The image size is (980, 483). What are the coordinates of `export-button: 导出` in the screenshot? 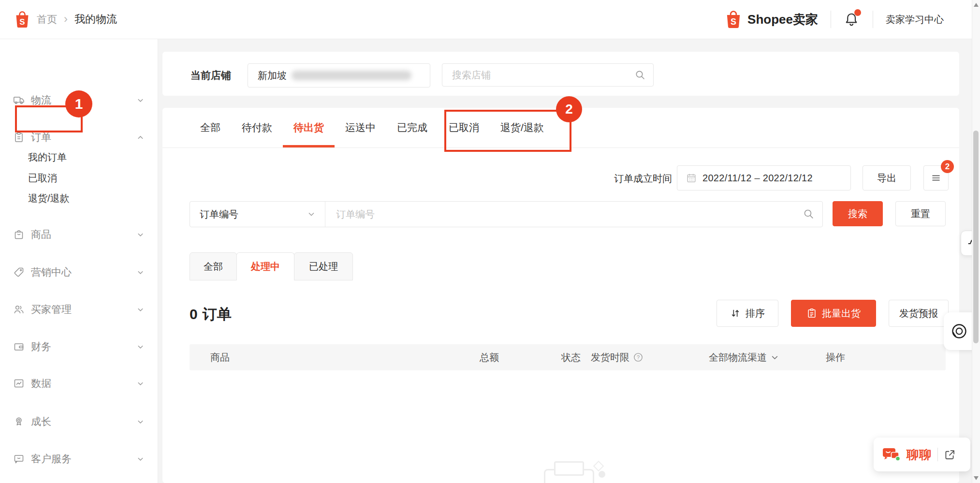 It's located at (887, 178).